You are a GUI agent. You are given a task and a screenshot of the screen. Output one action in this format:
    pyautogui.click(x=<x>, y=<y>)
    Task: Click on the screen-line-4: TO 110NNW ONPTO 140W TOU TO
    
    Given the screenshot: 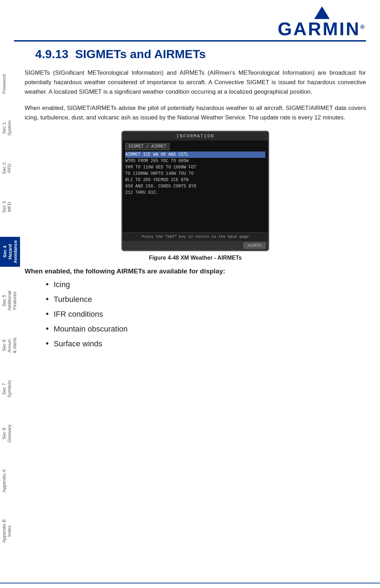 What is the action you would take?
    pyautogui.click(x=195, y=174)
    